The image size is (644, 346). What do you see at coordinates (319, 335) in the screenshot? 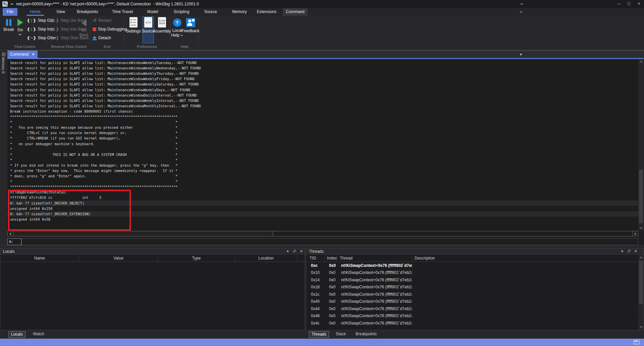
I see `bottom-tab-threads: Threads` at bounding box center [319, 335].